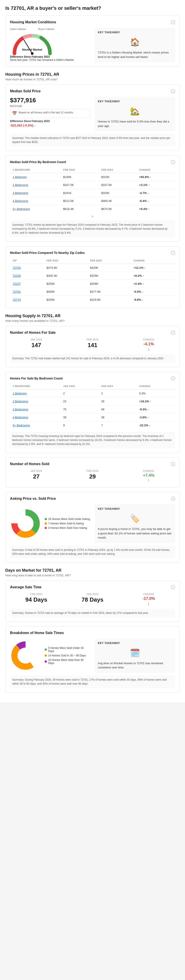  Describe the element at coordinates (27, 292) in the screenshot. I see `cell-zip: 72701` at that location.